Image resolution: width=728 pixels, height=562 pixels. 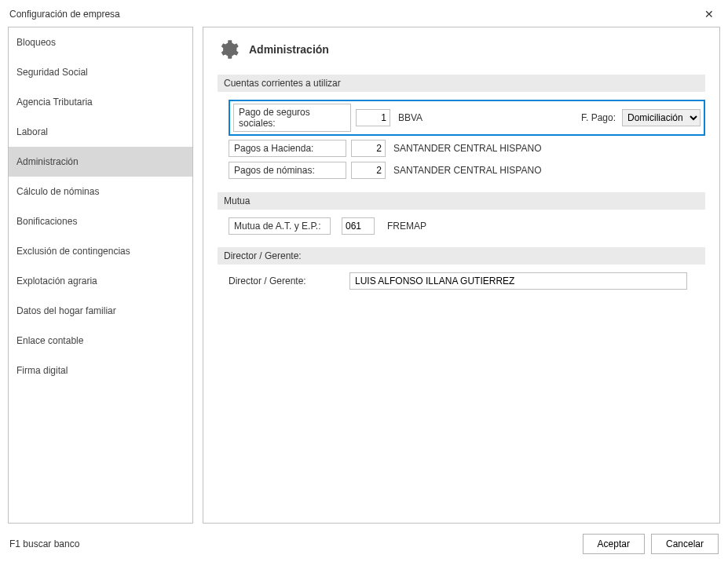 What do you see at coordinates (101, 162) in the screenshot?
I see `sidebar-item-administracion: Administración` at bounding box center [101, 162].